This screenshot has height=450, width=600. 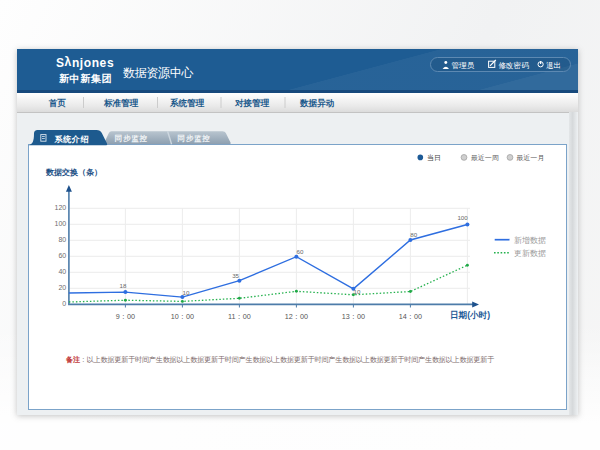 What do you see at coordinates (464, 66) in the screenshot?
I see `svg-text: 管理员` at bounding box center [464, 66].